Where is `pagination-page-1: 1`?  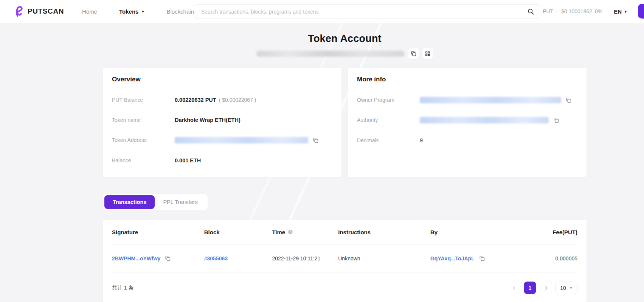 pagination-page-1: 1 is located at coordinates (530, 288).